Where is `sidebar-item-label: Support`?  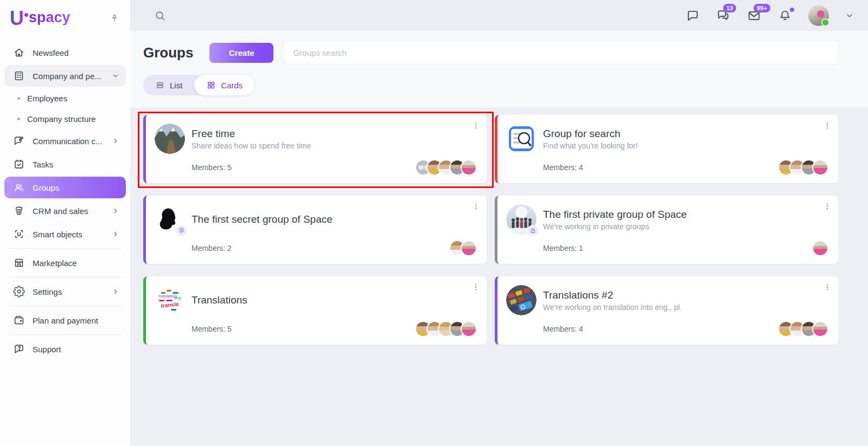 sidebar-item-label: Support is located at coordinates (76, 349).